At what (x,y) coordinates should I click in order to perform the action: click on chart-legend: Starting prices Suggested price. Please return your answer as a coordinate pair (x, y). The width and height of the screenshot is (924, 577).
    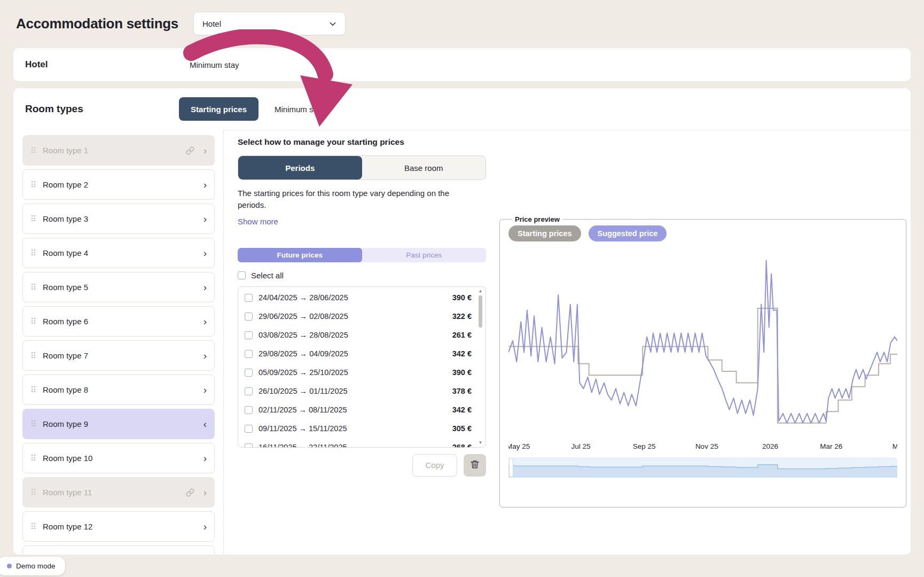
    Looking at the image, I should click on (703, 233).